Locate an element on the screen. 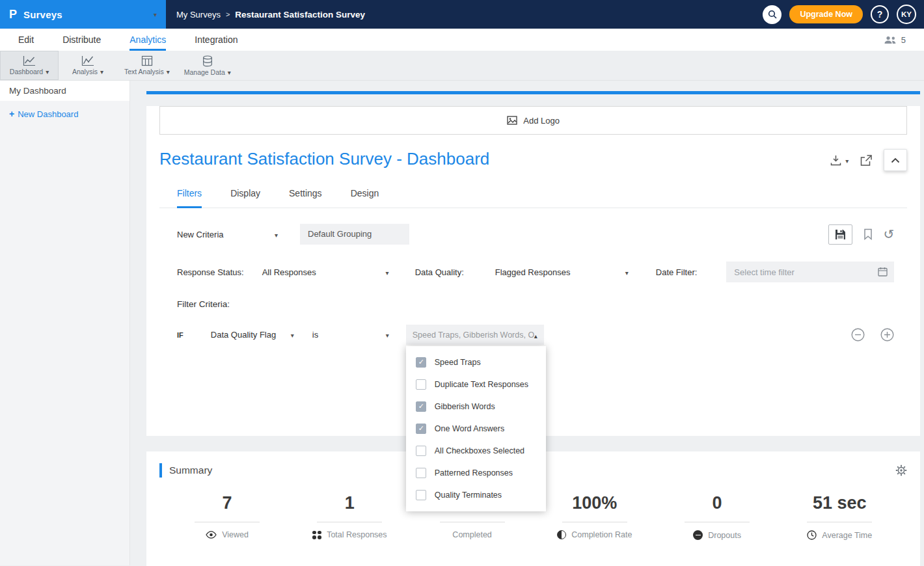 The width and height of the screenshot is (924, 566). sidebar-item-my-dashboard: My Dashboard is located at coordinates (65, 91).